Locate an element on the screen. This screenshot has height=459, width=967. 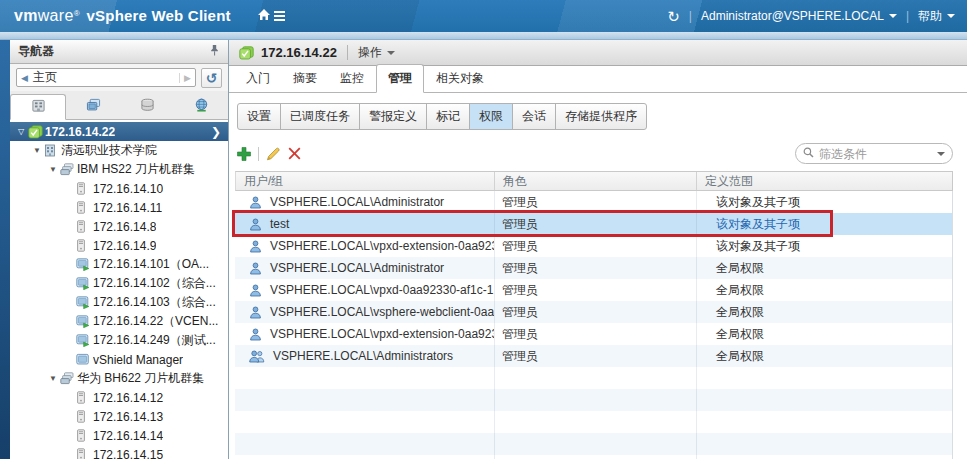
window-edge is located at coordinates (5, 250).